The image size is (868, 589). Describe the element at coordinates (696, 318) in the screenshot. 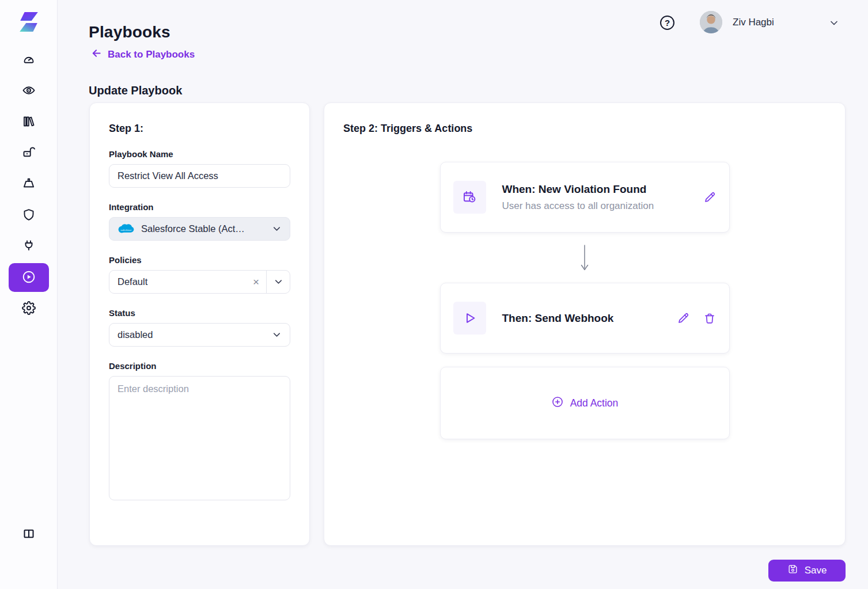

I see `action-buttons` at that location.